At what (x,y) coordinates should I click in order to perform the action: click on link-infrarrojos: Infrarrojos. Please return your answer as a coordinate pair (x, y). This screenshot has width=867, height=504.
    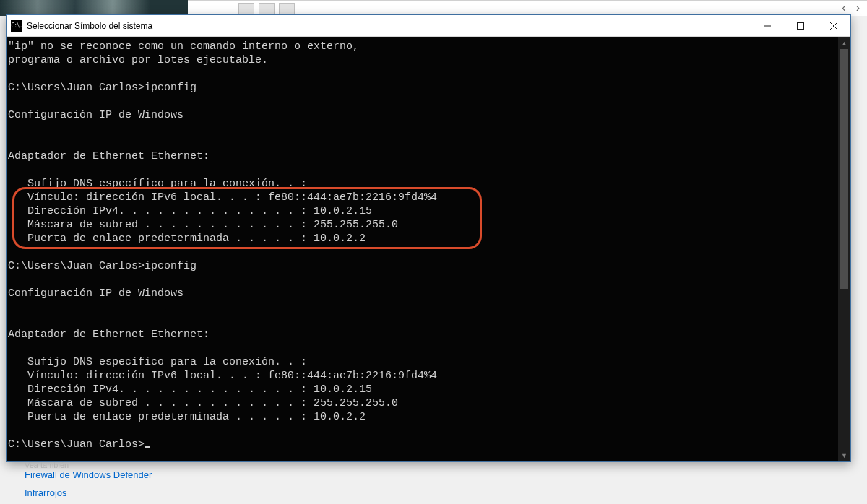
    Looking at the image, I should click on (88, 492).